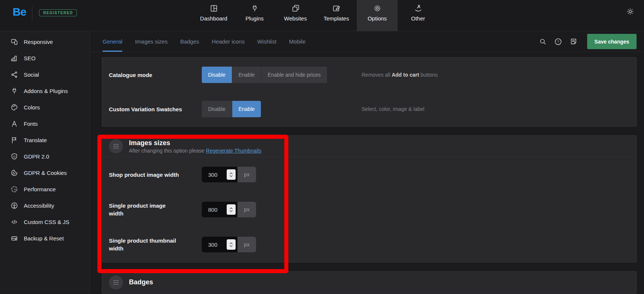 The width and height of the screenshot is (644, 294). What do you see at coordinates (151, 42) in the screenshot?
I see `tab-images-sizes: Images sizes` at bounding box center [151, 42].